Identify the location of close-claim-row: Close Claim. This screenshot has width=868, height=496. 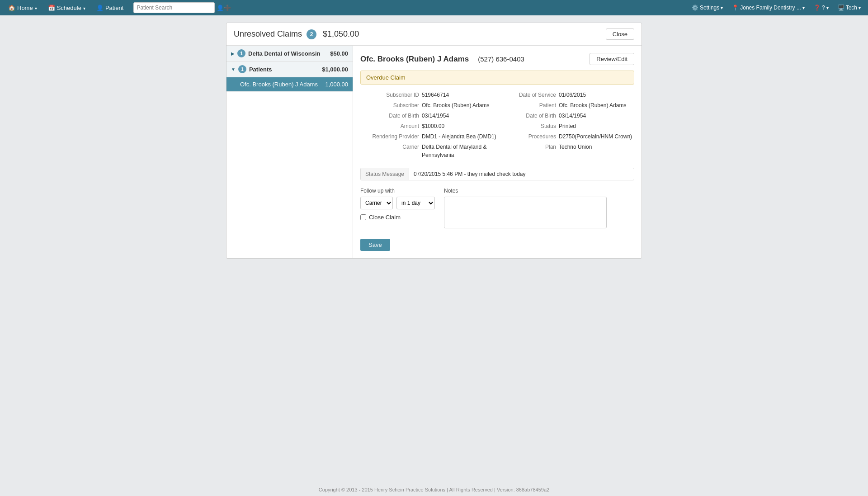
(398, 217).